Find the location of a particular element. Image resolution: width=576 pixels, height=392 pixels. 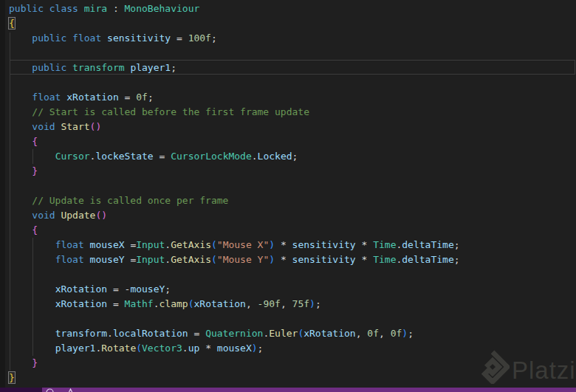

code-token: Mathf is located at coordinates (139, 304).